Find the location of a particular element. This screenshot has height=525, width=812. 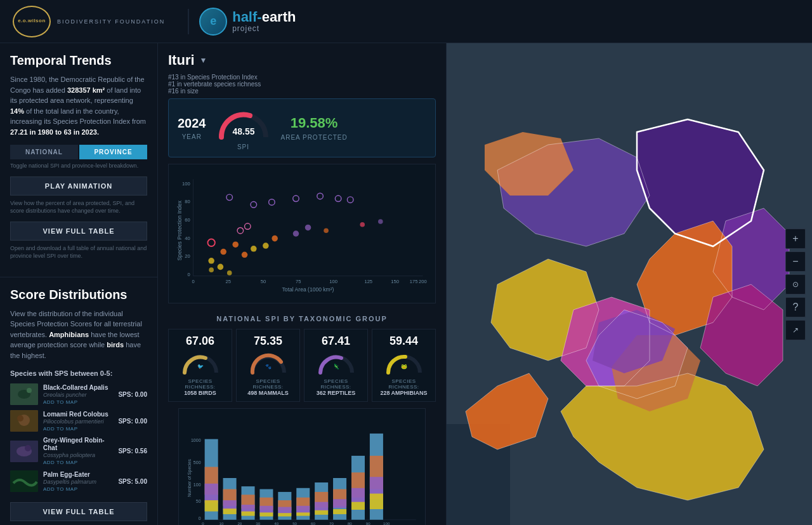

species-sps-value: SPS: 5.00 is located at coordinates (133, 481).